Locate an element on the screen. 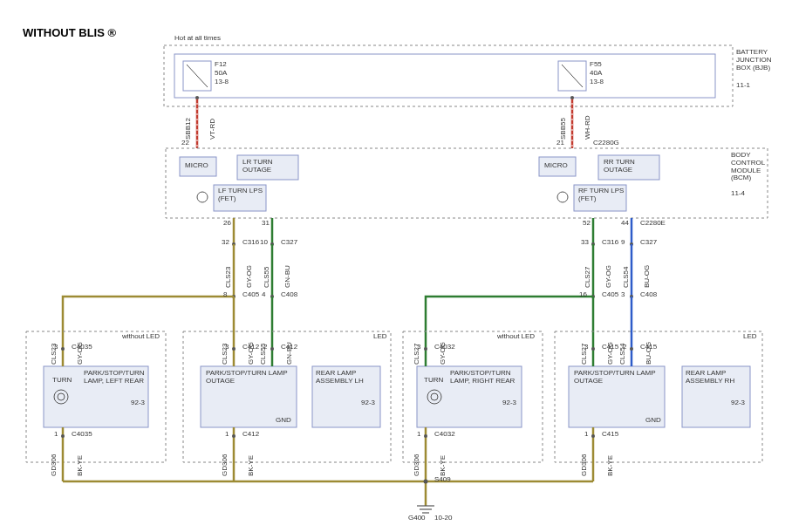 The image size is (792, 532). g2-out-col: BK-YE is located at coordinates (251, 466).